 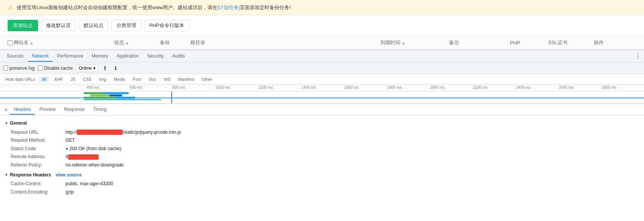 I want to click on request-url-label: Request URL:, so click(x=37, y=133).